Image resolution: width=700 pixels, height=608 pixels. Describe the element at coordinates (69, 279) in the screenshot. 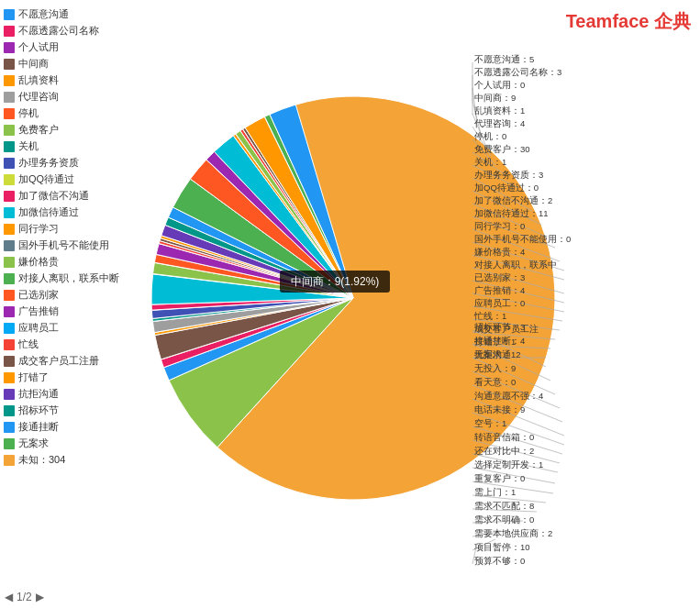

I see `legend-label: 对接人离职，联系中断` at that location.